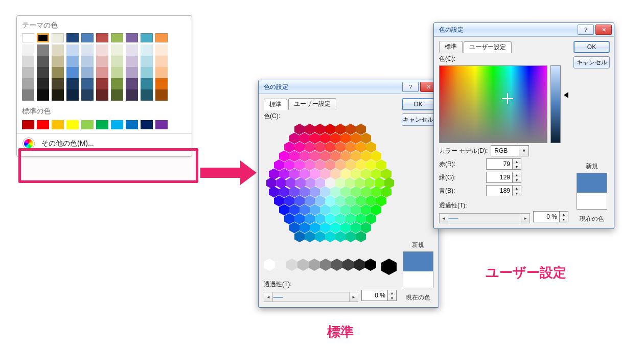 The image size is (644, 346). Describe the element at coordinates (592, 62) in the screenshot. I see `cancel-button: キャンセル` at that location.